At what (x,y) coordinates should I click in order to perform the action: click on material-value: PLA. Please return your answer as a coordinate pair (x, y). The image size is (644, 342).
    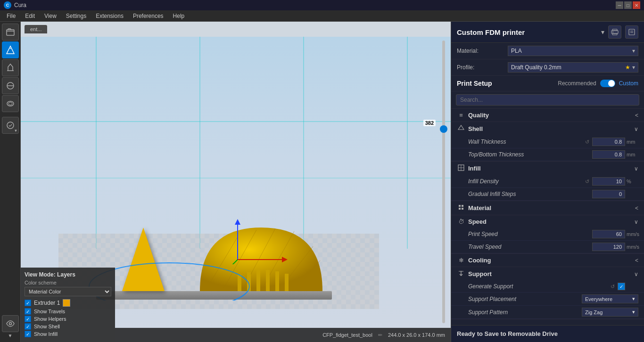
    Looking at the image, I should click on (571, 51).